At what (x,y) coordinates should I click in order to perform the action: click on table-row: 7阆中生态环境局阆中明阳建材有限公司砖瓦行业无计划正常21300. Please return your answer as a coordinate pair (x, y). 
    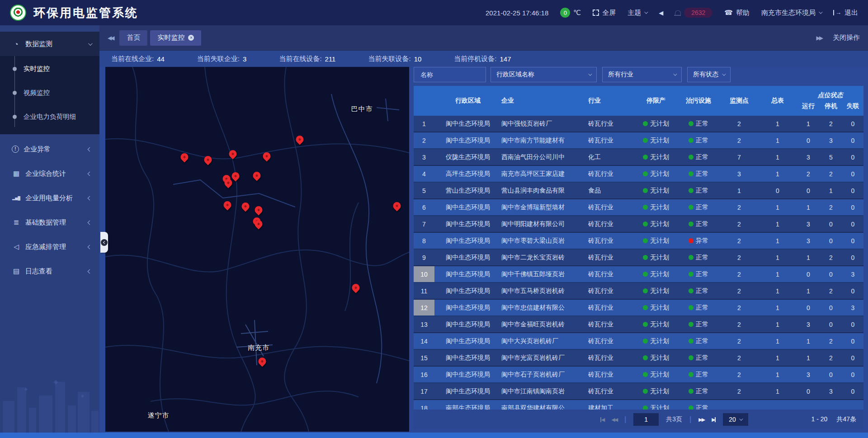
    Looking at the image, I should click on (638, 224).